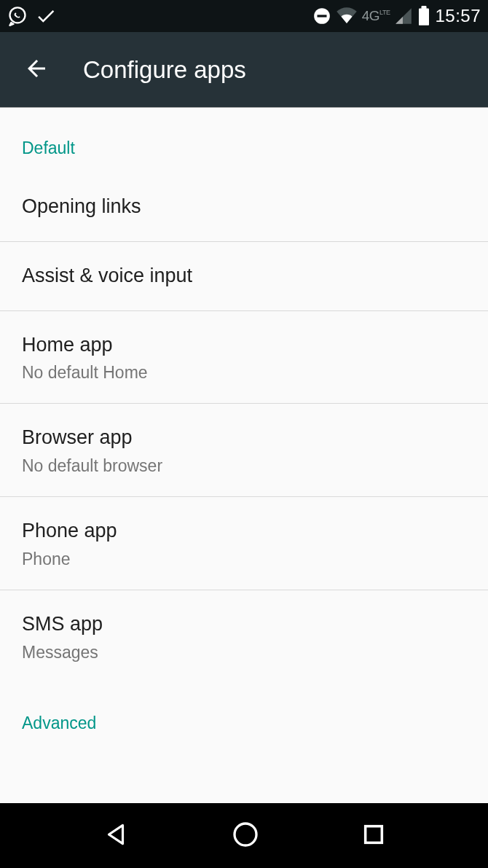  What do you see at coordinates (424, 16) in the screenshot?
I see `battery-icon` at bounding box center [424, 16].